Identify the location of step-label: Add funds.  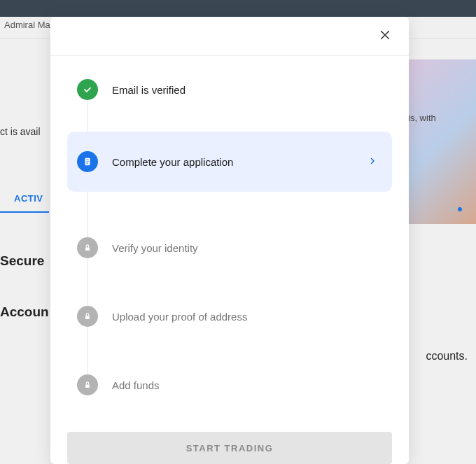
(136, 385).